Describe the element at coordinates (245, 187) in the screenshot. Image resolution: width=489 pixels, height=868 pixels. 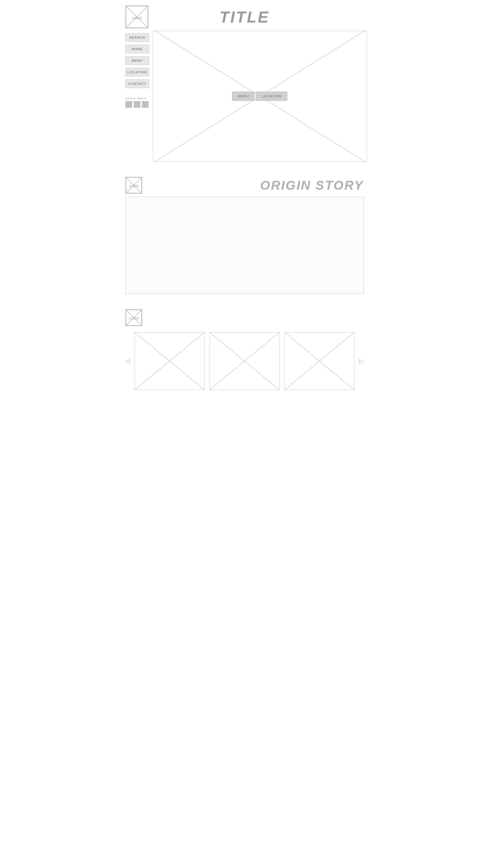
I see `origin-header: LOGO ORIGIN STORY` at that location.